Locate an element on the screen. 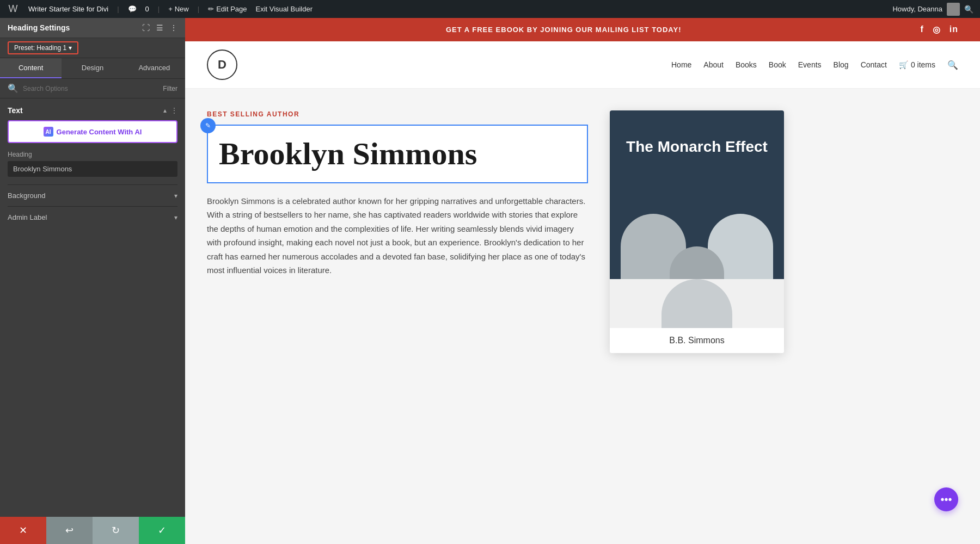  fab-dots-icon: ••• is located at coordinates (946, 499).